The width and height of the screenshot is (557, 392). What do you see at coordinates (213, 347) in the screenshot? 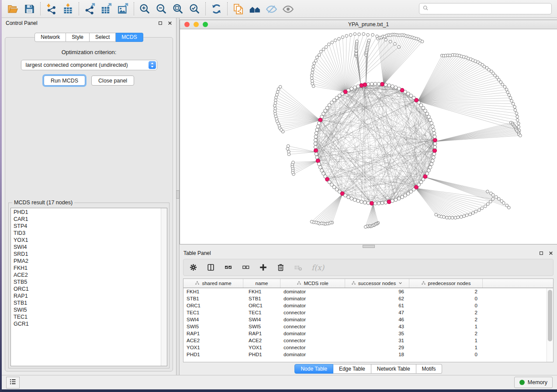
I see `cell-shared-name: YOX1` at bounding box center [213, 347].